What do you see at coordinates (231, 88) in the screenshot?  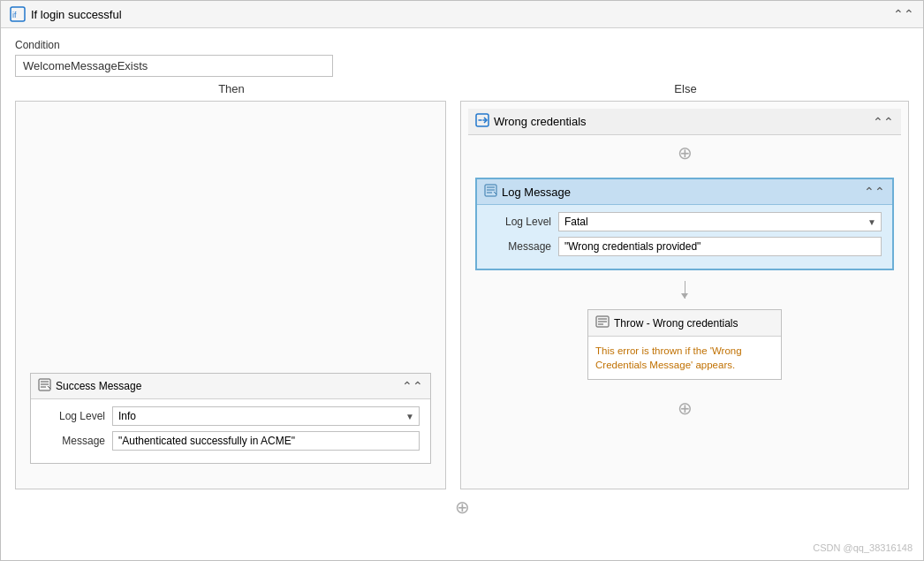 I see `then-label: Then` at bounding box center [231, 88].